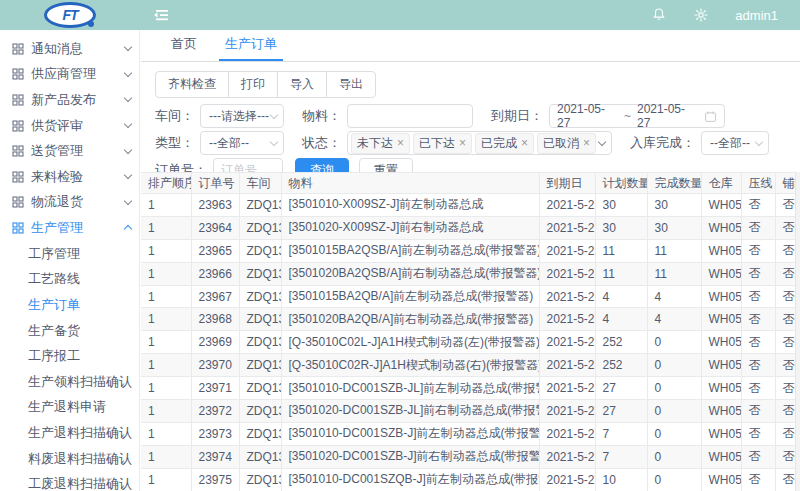 The image size is (800, 491). Describe the element at coordinates (468, 296) in the screenshot. I see `table-row: 123967ZDQ13[3501015BA2QB/A]前左制动器总成(带报警器)…` at that location.